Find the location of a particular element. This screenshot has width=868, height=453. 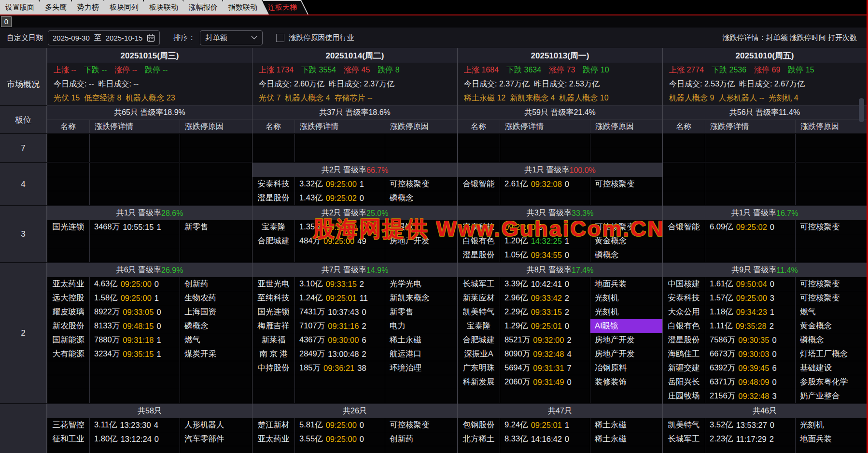

open-count: 1 is located at coordinates (567, 425).